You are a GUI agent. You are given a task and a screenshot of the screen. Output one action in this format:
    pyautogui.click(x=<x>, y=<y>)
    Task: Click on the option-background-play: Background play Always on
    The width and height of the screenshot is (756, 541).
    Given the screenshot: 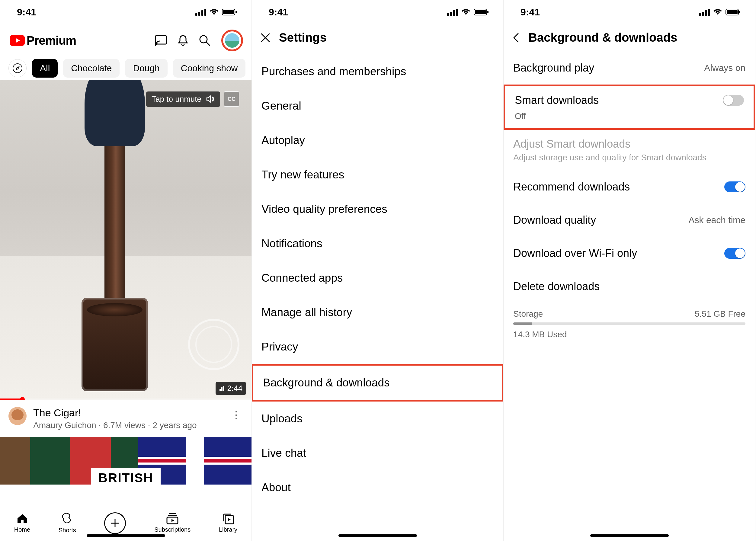 What is the action you would take?
    pyautogui.click(x=629, y=68)
    